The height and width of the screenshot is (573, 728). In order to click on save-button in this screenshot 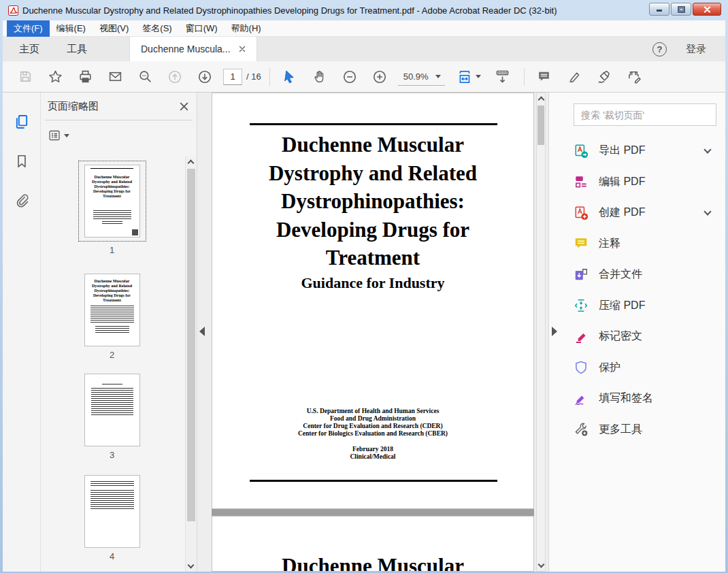, I will do `click(25, 77)`.